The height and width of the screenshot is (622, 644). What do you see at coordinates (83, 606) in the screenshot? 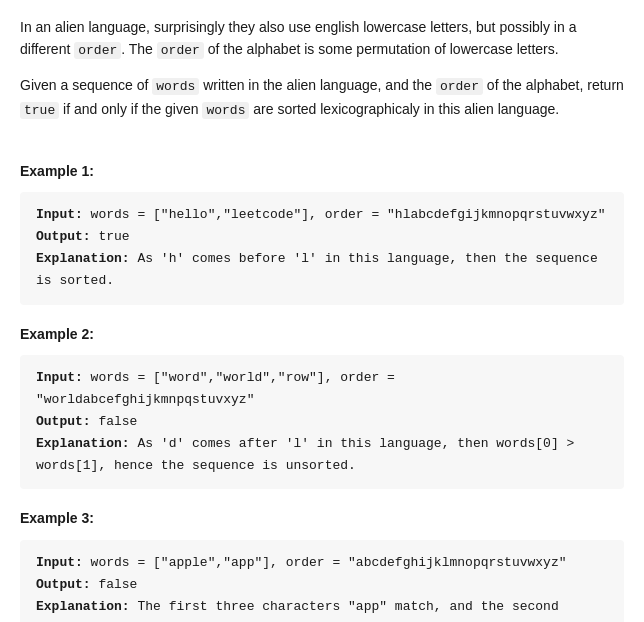
I see `example-3-explanation-label: Explanation:` at bounding box center [83, 606].